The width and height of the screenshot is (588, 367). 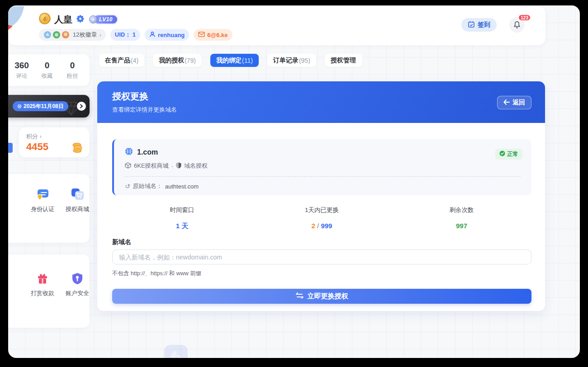 I want to click on transfer-arrows-icon, so click(x=299, y=296).